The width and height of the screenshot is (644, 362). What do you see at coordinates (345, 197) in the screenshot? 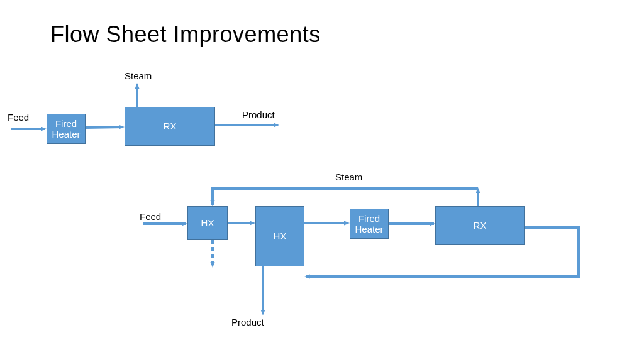
I see `arrow-steam-to-hx1` at bounding box center [345, 197].